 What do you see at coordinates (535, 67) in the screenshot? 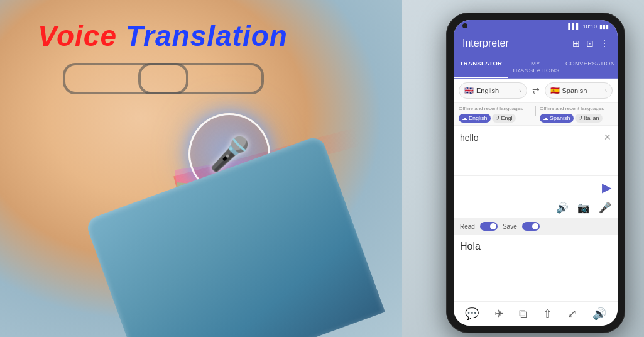
I see `tab-bar: TRANSLATOR MY TRANSLATIONS CONVERSATION` at bounding box center [535, 67].